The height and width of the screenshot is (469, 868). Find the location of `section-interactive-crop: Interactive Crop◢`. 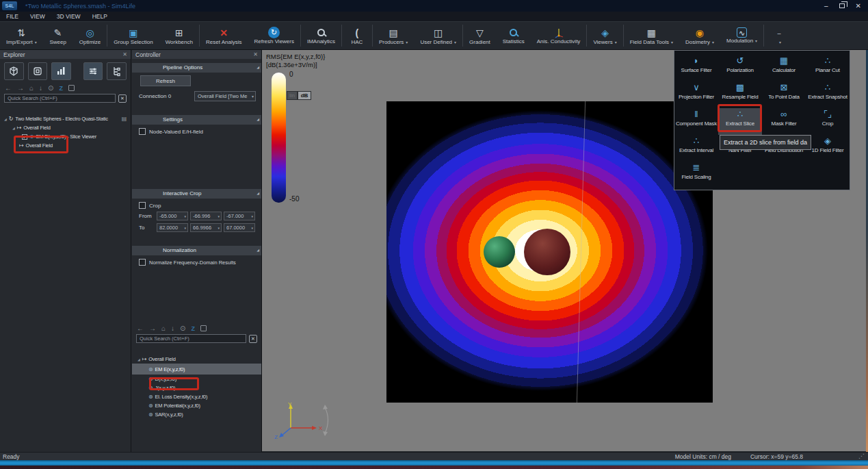

section-interactive-crop: Interactive Crop◢ is located at coordinates (197, 194).